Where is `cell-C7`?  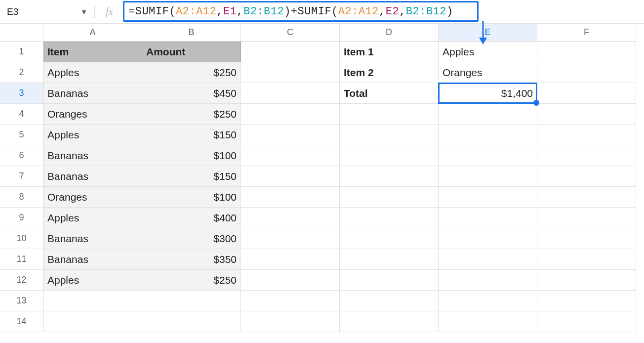 cell-C7 is located at coordinates (290, 176).